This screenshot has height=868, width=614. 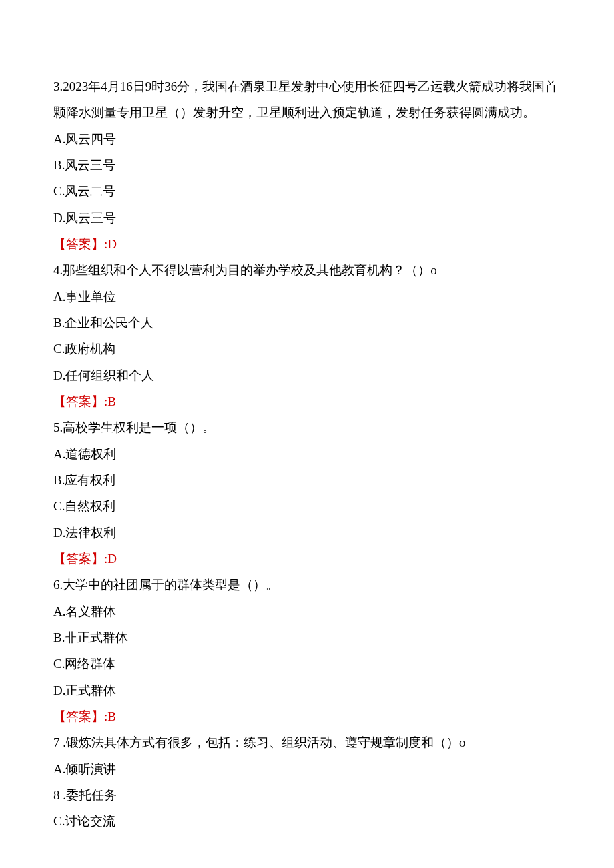 I want to click on answer-value: :D, so click(x=111, y=559).